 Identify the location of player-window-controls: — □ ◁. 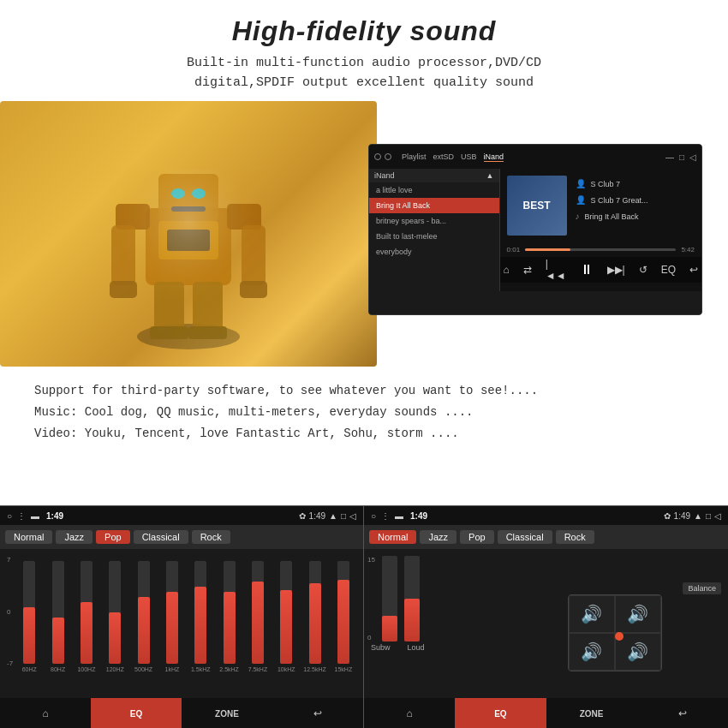
(681, 158).